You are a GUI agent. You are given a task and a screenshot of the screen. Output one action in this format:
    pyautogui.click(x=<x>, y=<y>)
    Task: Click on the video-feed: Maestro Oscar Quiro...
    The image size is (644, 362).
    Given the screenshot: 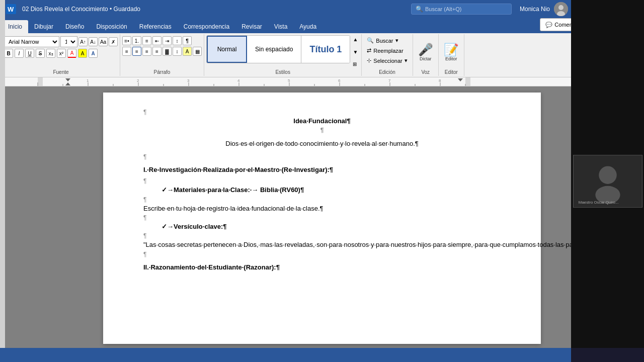 What is the action you would take?
    pyautogui.click(x=608, y=181)
    